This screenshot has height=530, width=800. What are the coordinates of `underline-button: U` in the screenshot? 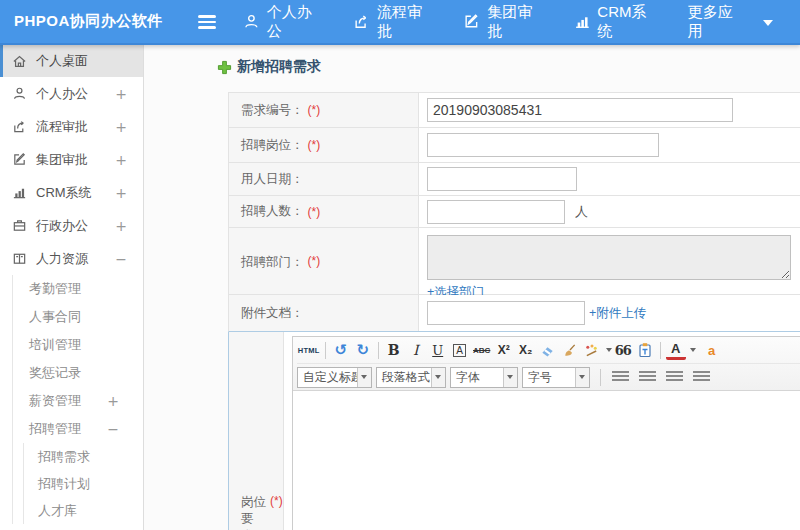 It's located at (438, 350).